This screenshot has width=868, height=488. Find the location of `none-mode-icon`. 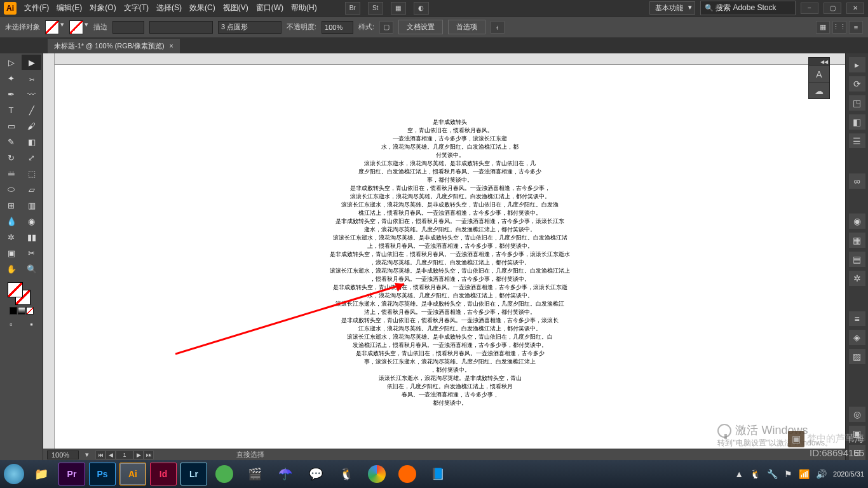

none-mode-icon is located at coordinates (30, 311).